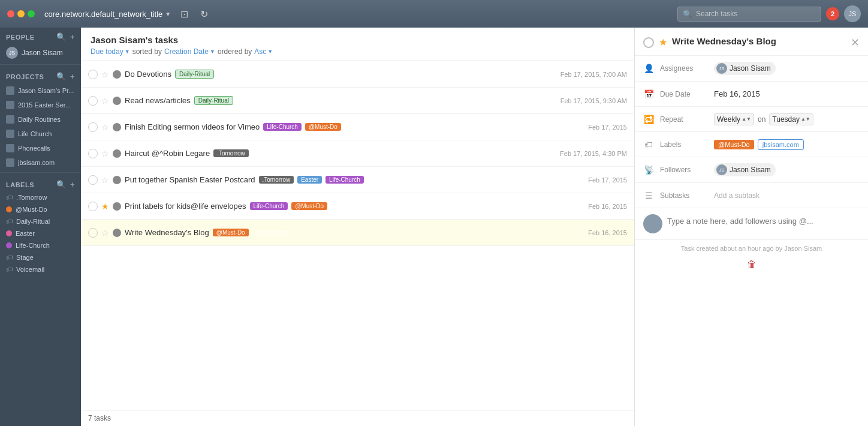 The image size is (868, 426). Describe the element at coordinates (106, 154) in the screenshot. I see `task-star-4: ☆` at that location.